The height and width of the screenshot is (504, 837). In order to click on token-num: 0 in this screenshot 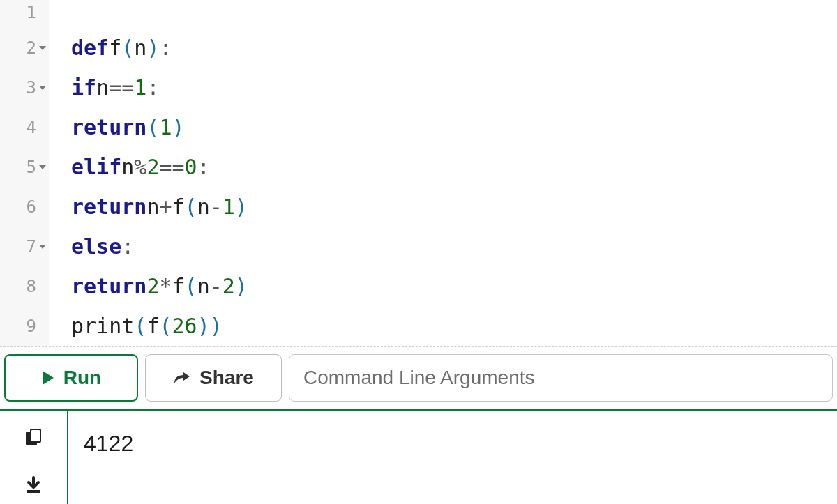, I will do `click(191, 167)`.